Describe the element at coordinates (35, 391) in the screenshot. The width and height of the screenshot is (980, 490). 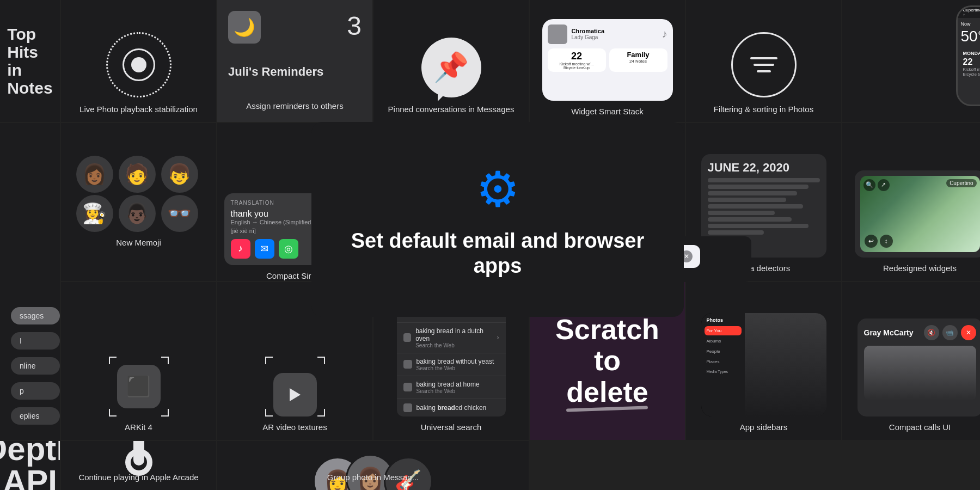
I see `p-pill: p` at that location.